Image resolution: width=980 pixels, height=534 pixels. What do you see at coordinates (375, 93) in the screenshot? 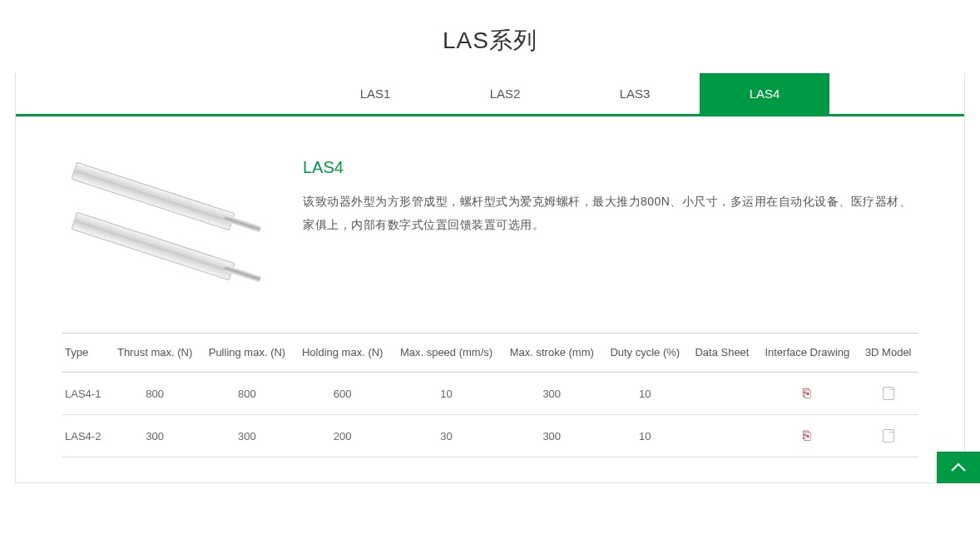
I see `tab-las1: LAS1` at bounding box center [375, 93].